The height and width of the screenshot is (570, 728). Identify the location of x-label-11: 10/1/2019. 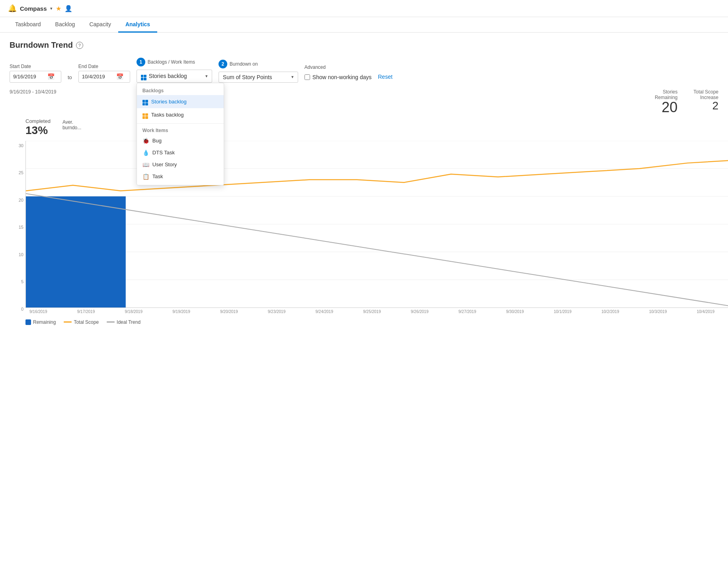
(563, 312).